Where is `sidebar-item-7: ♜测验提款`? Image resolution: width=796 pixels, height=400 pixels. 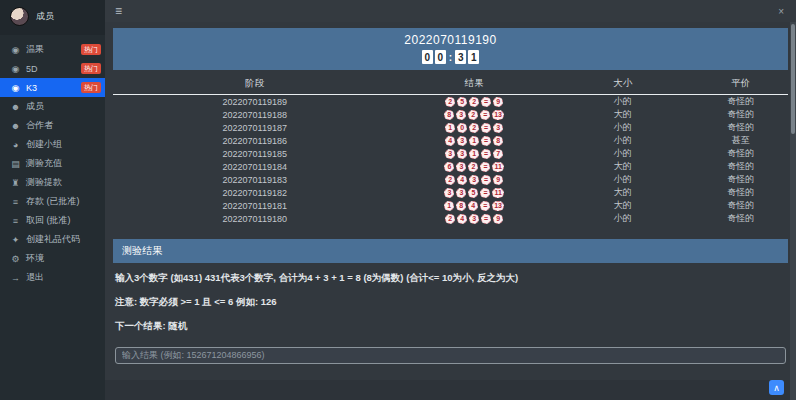 sidebar-item-7: ♜测验提款 is located at coordinates (52, 182).